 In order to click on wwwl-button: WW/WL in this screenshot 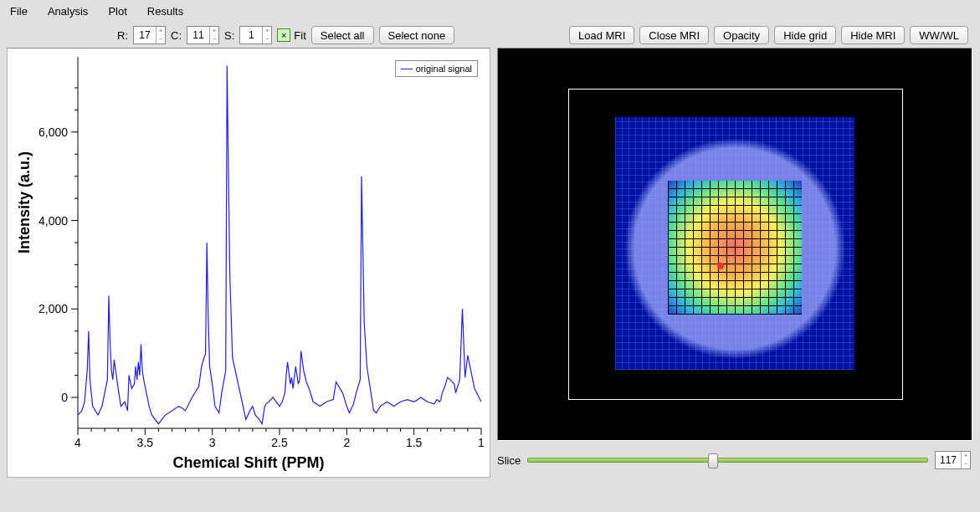, I will do `click(939, 35)`.